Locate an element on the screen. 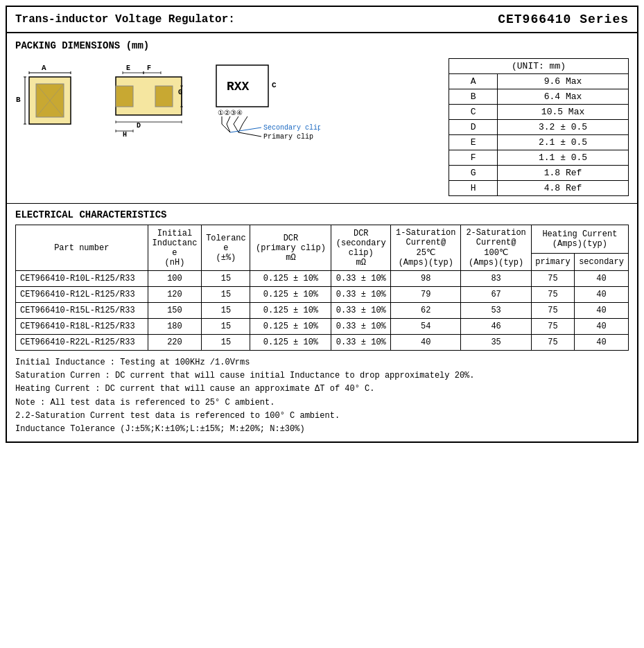  note-line: 2.2-Saturation Current test data is refe… is located at coordinates (322, 416).